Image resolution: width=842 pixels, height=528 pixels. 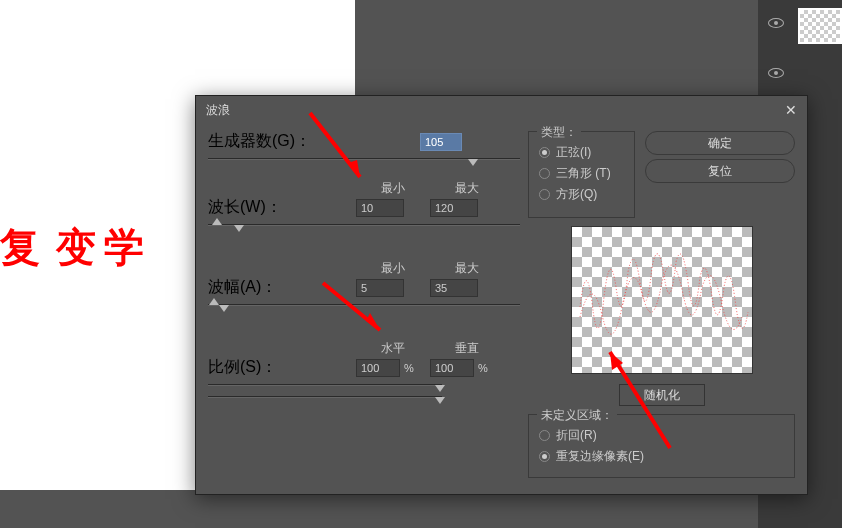 I want to click on wavelength-slider, so click(x=364, y=225).